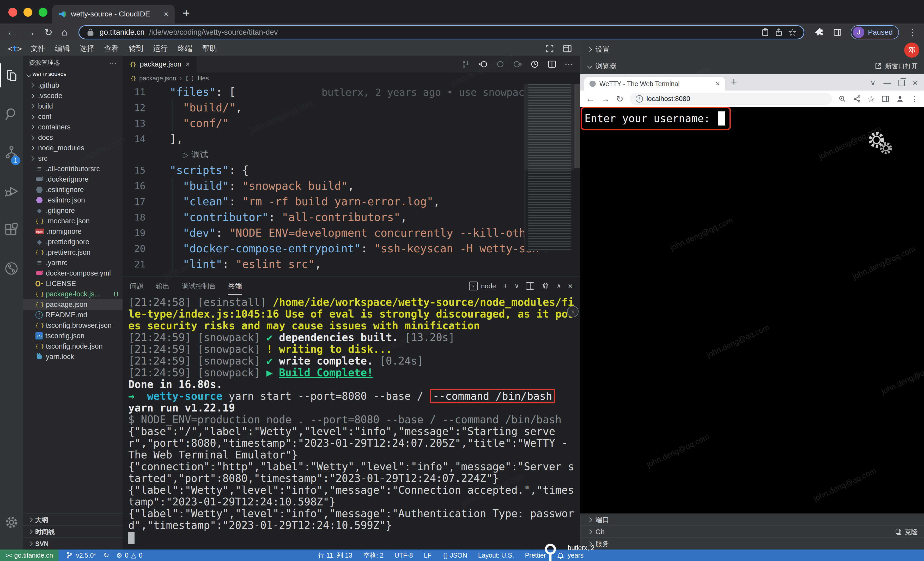 This screenshot has height=561, width=924. Describe the element at coordinates (11, 230) in the screenshot. I see `extensions-icon` at that location.